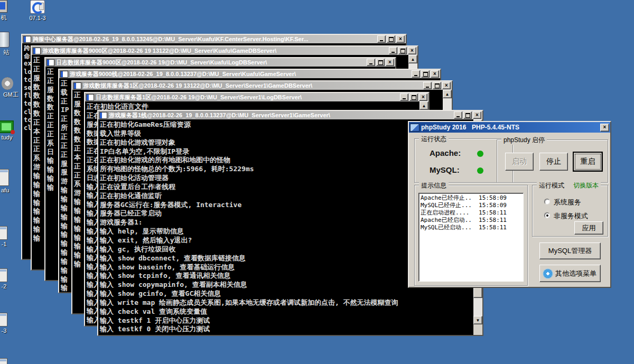 This screenshot has height=364, width=634. What do you see at coordinates (471, 213) in the screenshot?
I see `tip-row: 正在启动进程....15:58:11` at bounding box center [471, 213].